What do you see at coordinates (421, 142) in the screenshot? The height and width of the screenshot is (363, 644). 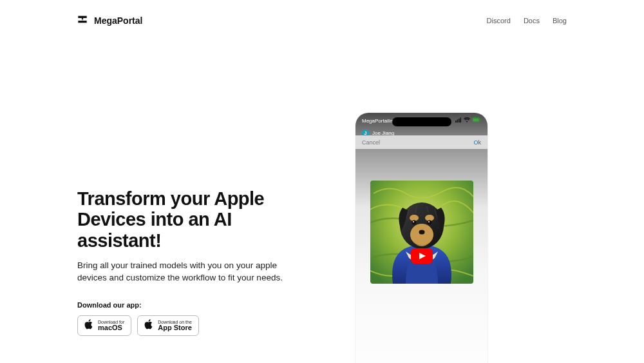 I see `phone-overlay-bar: Cancel Ok` at bounding box center [421, 142].